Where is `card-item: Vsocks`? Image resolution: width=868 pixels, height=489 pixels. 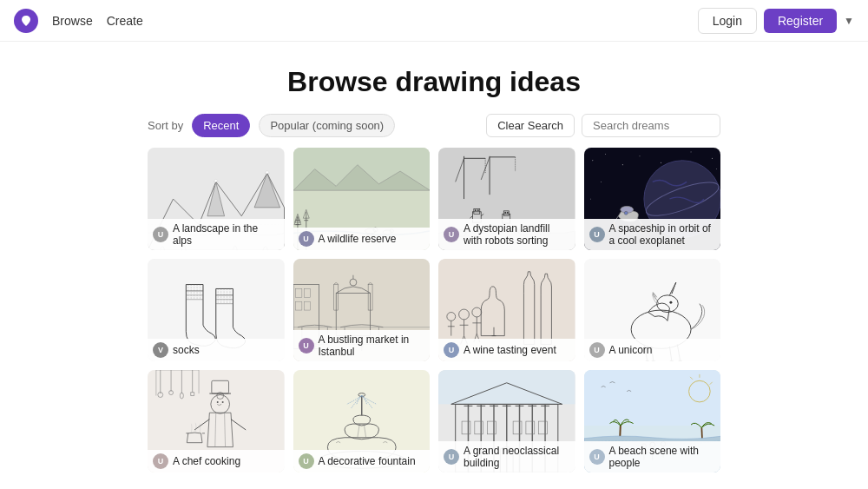 card-item: Vsocks is located at coordinates (216, 310).